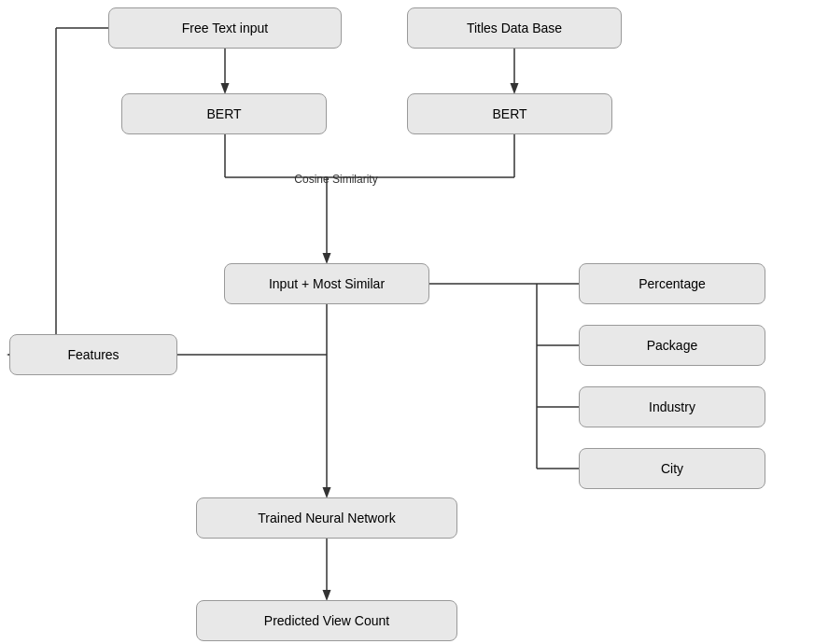 The image size is (814, 644). I want to click on city-node: City, so click(672, 469).